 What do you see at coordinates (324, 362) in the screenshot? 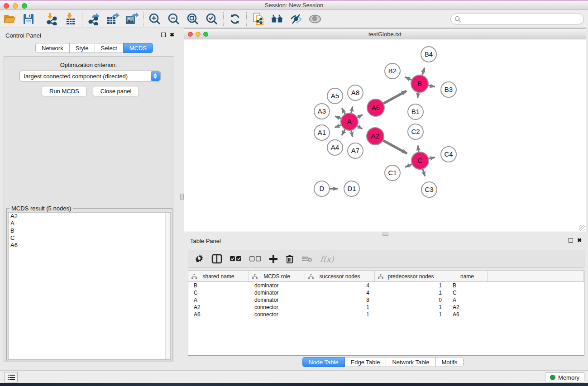
I see `tab-node-table: Node Table` at bounding box center [324, 362].